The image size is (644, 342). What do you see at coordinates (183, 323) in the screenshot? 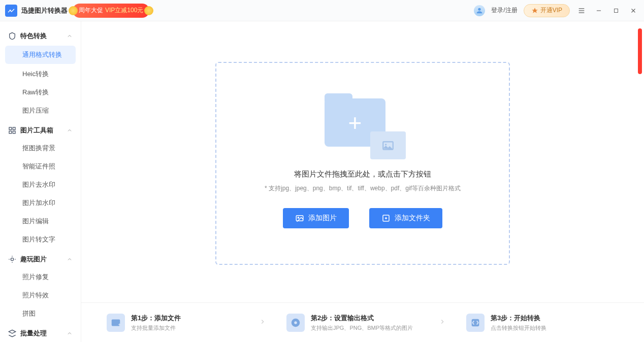
I see `step-1: + 第1步：添加文件 支持批量添加文件` at bounding box center [183, 323].